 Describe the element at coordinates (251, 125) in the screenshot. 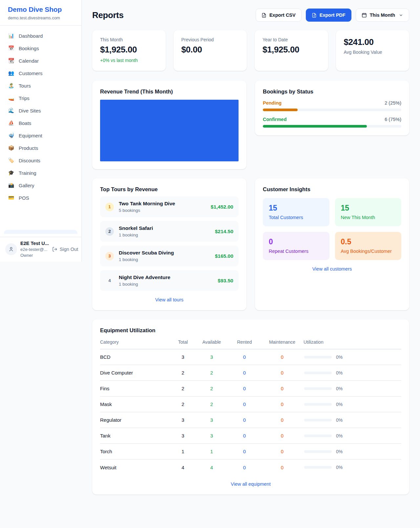

I see `charts-row: Revenue Trend (This Month) Bookings by S…` at that location.